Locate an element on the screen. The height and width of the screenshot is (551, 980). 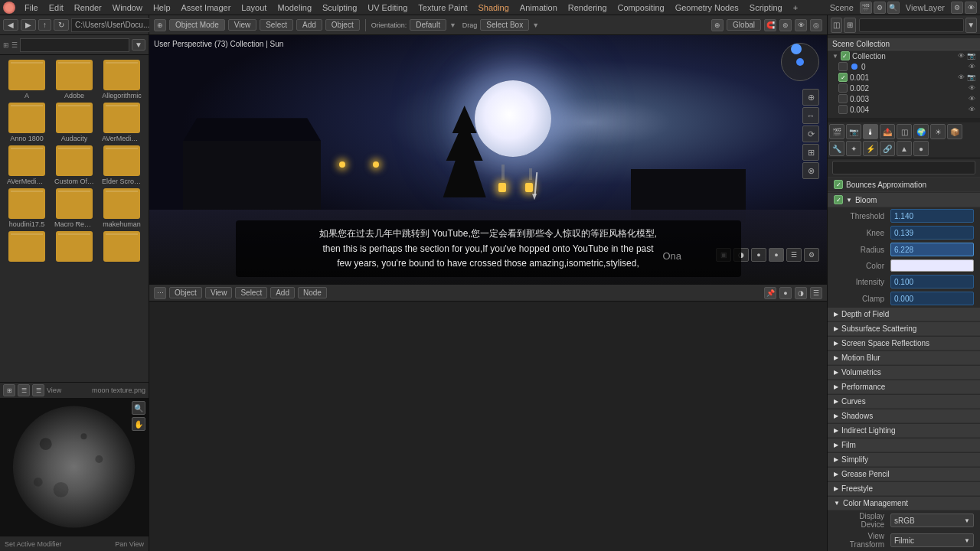
tab-constraints: 🔗 is located at coordinates (887, 148).